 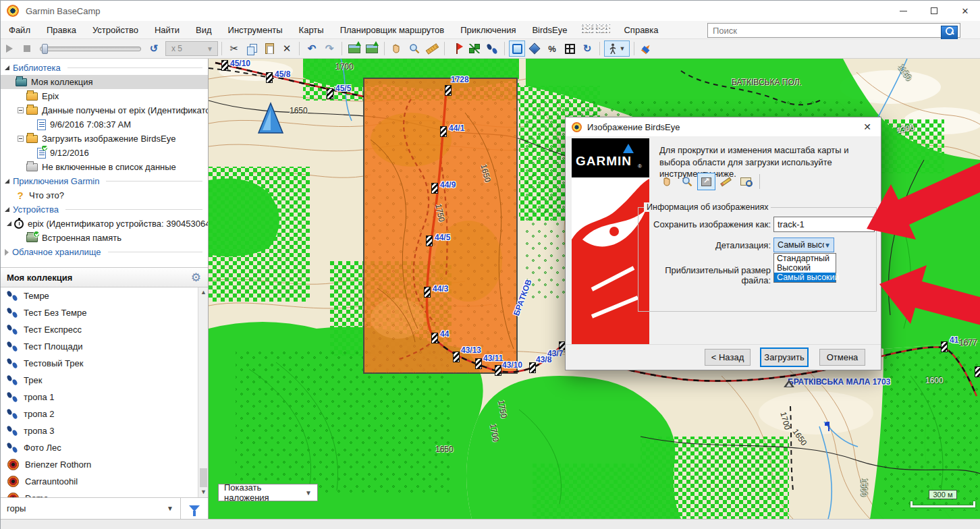 What do you see at coordinates (84, 509) in the screenshot?
I see `filter-input: горы` at bounding box center [84, 509].